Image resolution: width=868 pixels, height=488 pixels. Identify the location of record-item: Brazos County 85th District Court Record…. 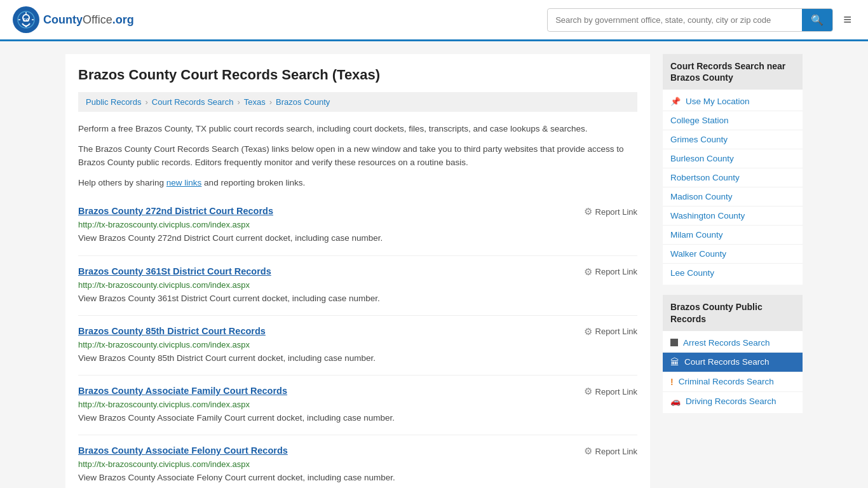
(358, 346).